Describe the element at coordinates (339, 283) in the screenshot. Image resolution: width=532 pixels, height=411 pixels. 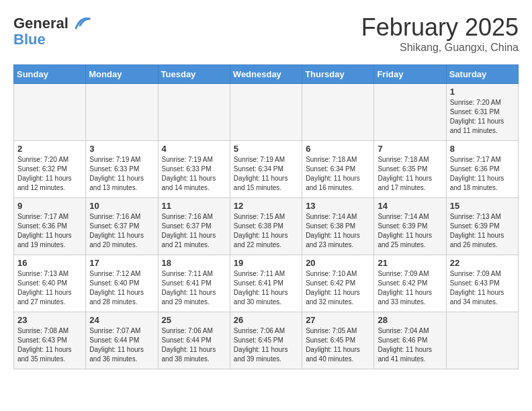
I see `day-cell: 20Sunrise: 7:10 AM Sunset: 6:42 PM Dayli…` at that location.